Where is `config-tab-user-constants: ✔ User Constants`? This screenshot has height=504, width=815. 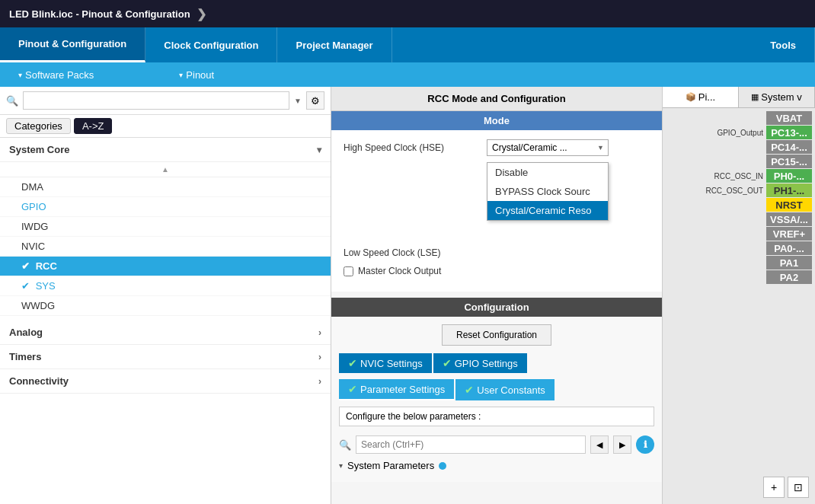
config-tab-user-constants: ✔ User Constants is located at coordinates (505, 390).